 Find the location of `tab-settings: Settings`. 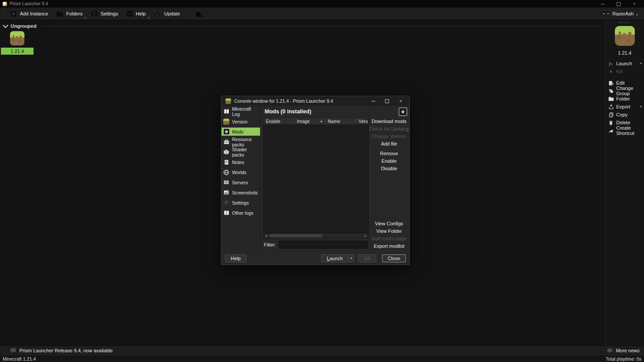

tab-settings: Settings is located at coordinates (241, 203).